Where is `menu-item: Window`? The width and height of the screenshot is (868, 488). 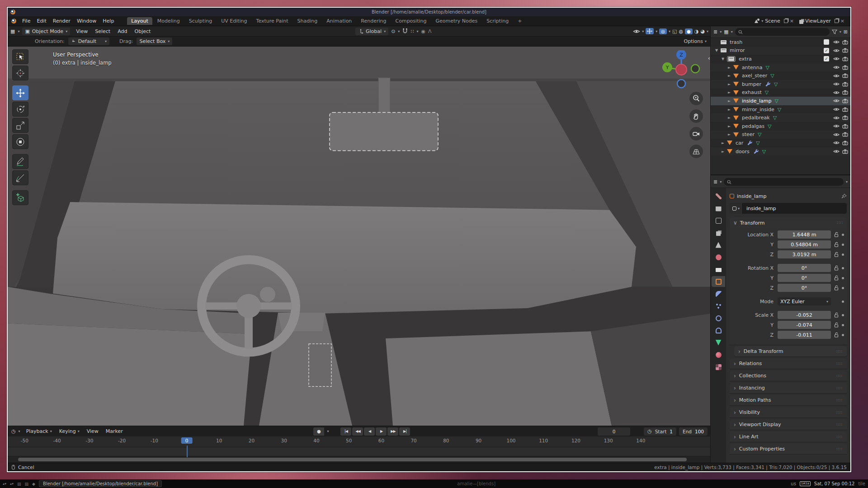
menu-item: Window is located at coordinates (87, 21).